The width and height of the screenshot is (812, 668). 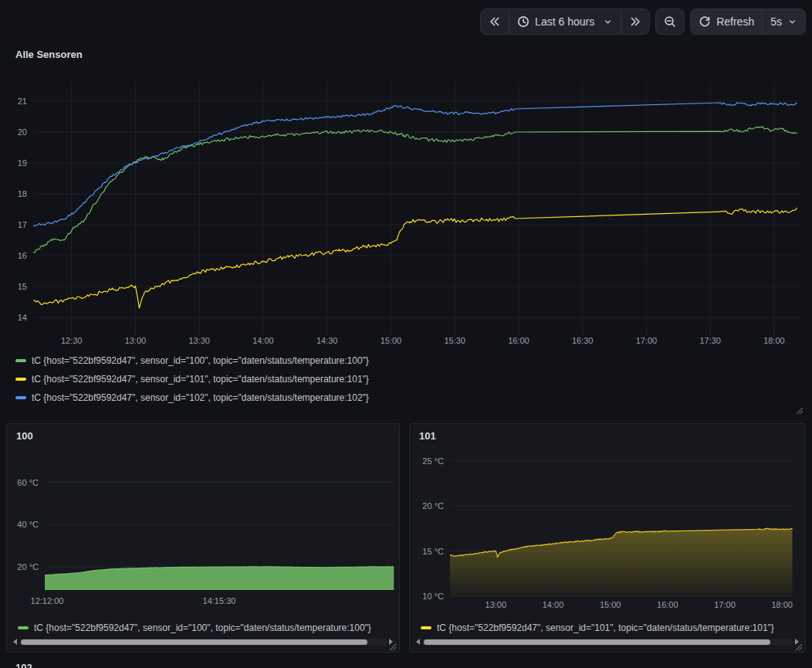 What do you see at coordinates (670, 22) in the screenshot?
I see `zoom-out-group` at bounding box center [670, 22].